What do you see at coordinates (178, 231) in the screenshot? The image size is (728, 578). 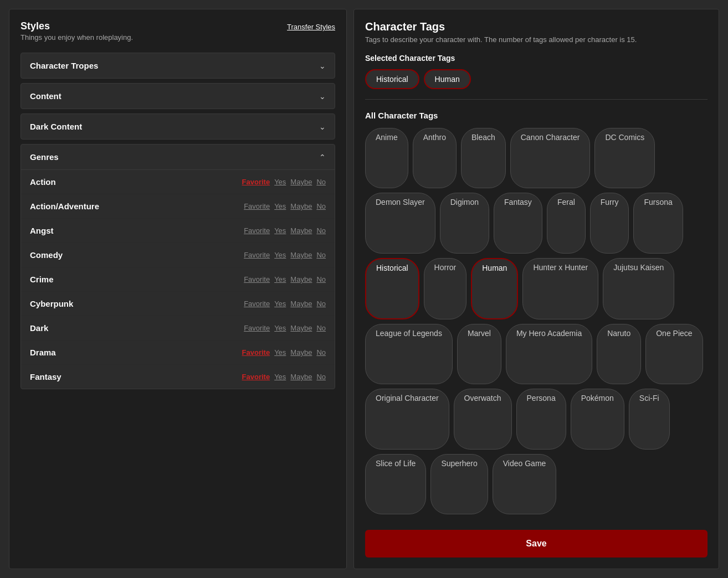 I see `genre-row: AngstFavoriteYesMaybeNo` at bounding box center [178, 231].